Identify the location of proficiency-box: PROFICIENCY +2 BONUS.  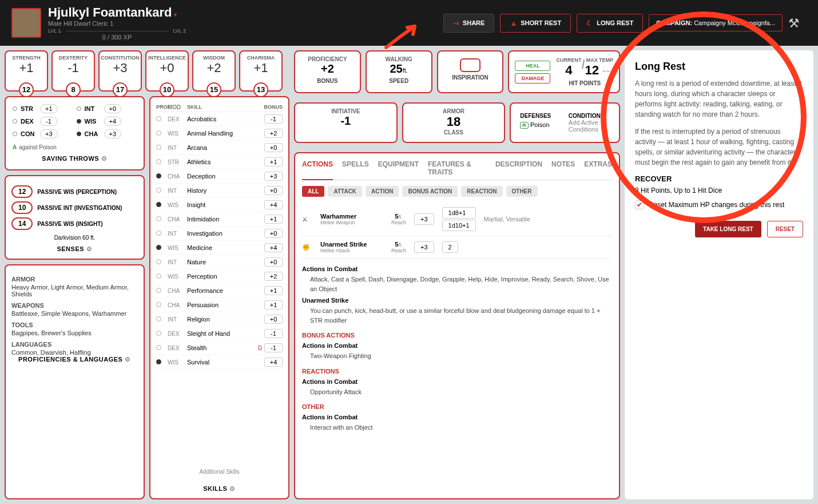
(327, 72).